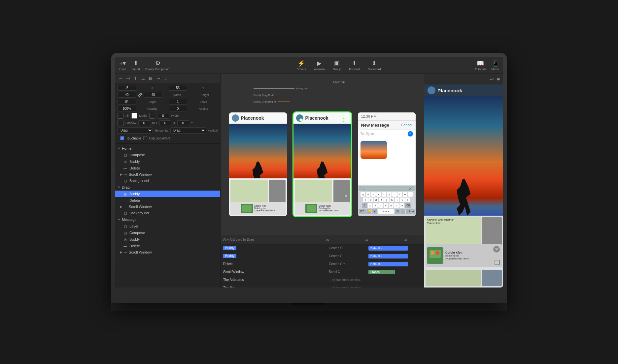 The height and width of the screenshot is (364, 618). What do you see at coordinates (301, 65) in the screenshot?
I see `drivers-button: ⚡ Drivers` at bounding box center [301, 65].